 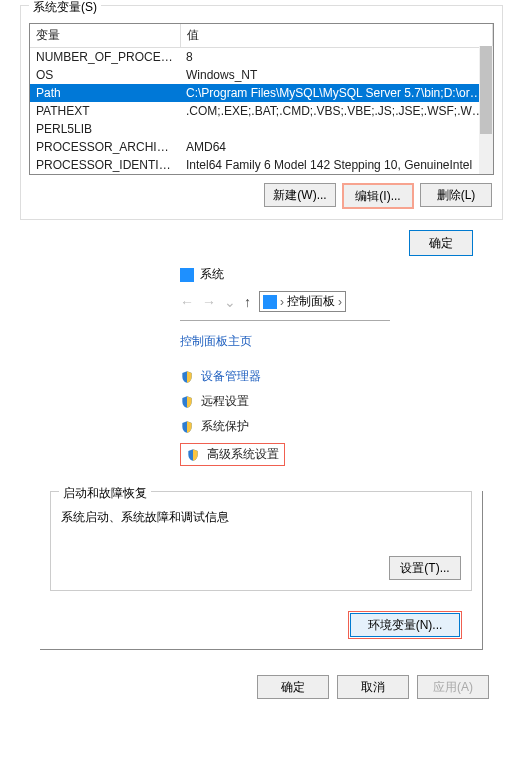 I want to click on link-text: 远程设置, so click(x=225, y=402).